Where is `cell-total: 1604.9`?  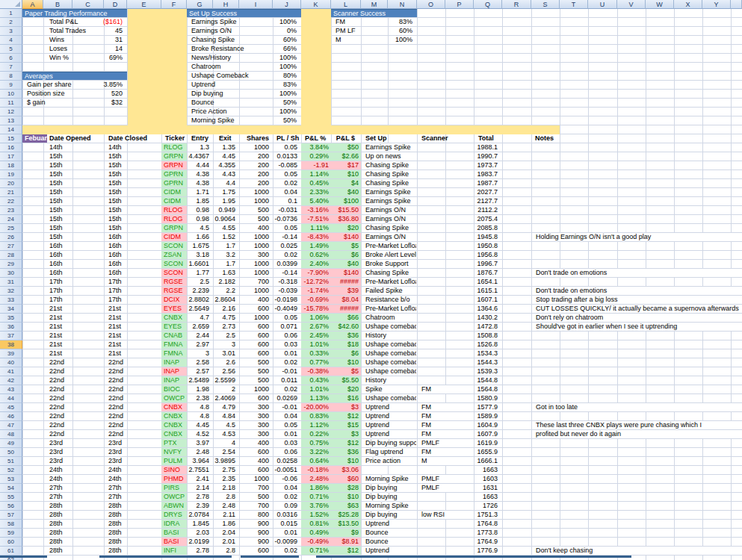 cell-total: 1604.9 is located at coordinates (487, 426).